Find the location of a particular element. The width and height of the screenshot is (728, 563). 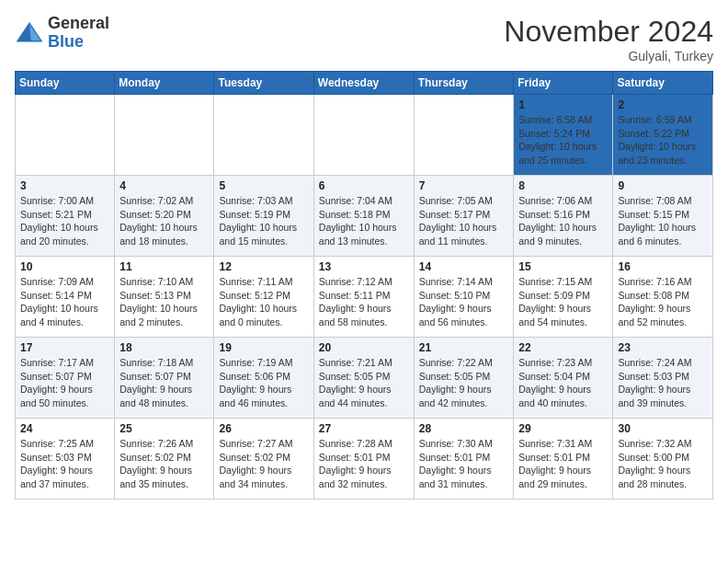

calendar-day-cell: 18Sunrise: 7:18 AMSunset: 5:07 PMDayligh… is located at coordinates (165, 378).